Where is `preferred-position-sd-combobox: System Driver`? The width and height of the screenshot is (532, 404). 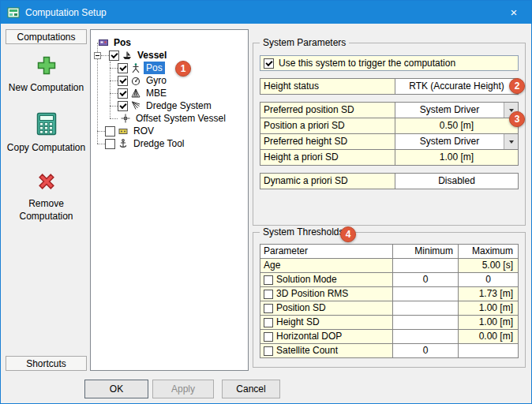 preferred-position-sd-combobox: System Driver is located at coordinates (456, 110).